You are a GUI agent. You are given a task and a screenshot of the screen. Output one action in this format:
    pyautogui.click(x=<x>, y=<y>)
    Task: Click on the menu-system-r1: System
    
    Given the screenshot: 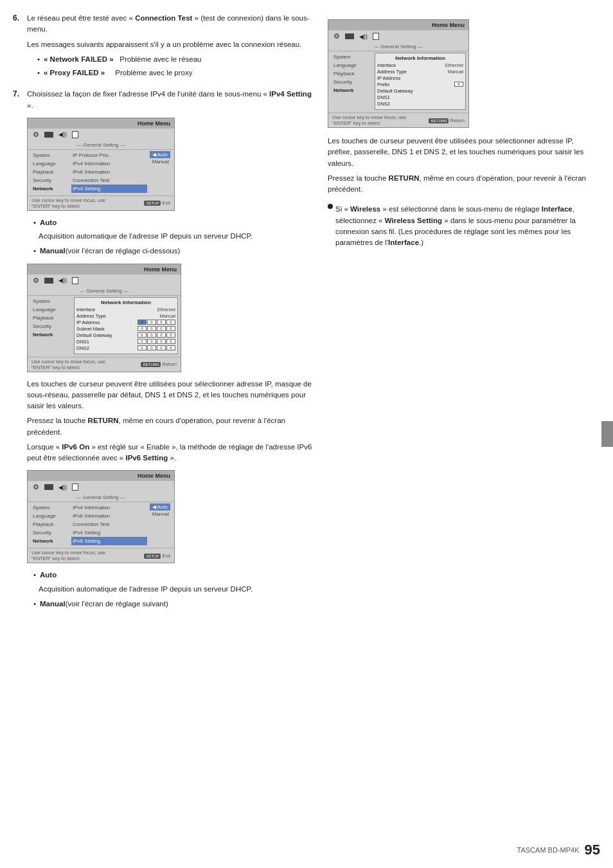 What is the action you would take?
    pyautogui.click(x=350, y=57)
    